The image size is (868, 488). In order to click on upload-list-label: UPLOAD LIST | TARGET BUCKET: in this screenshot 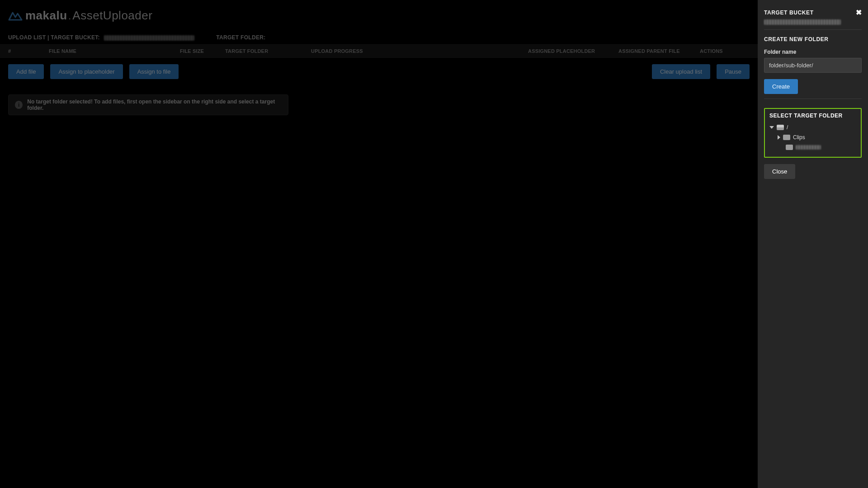, I will do `click(54, 38)`.